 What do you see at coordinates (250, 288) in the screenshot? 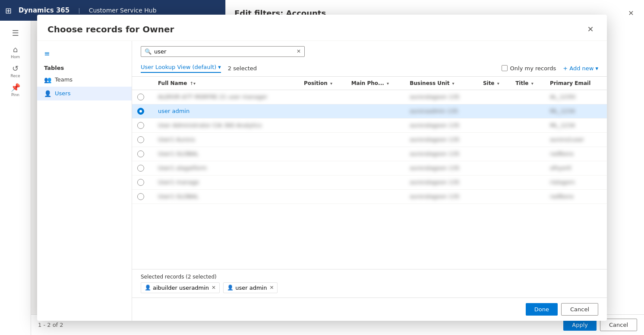
I see `chip-useradmin: 👤 user admin ✕` at bounding box center [250, 288].